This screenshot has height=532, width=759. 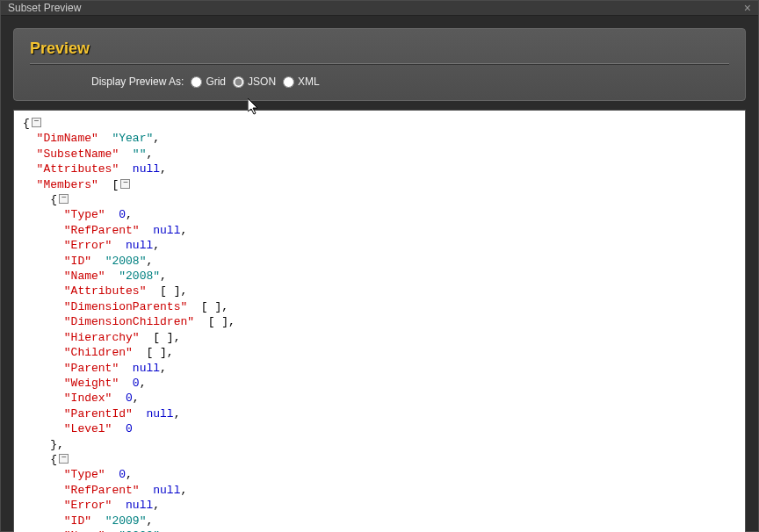 What do you see at coordinates (380, 64) in the screenshot?
I see `divider` at bounding box center [380, 64].